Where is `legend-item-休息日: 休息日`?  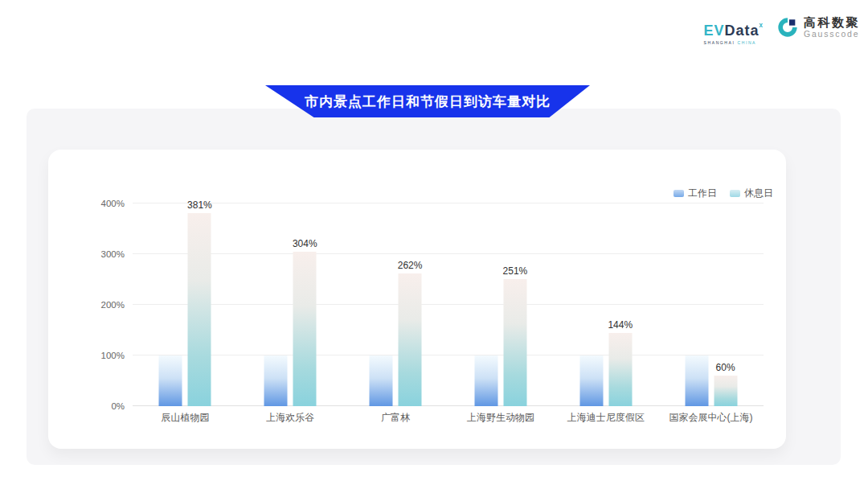
legend-item-休息日: 休息日 is located at coordinates (751, 193).